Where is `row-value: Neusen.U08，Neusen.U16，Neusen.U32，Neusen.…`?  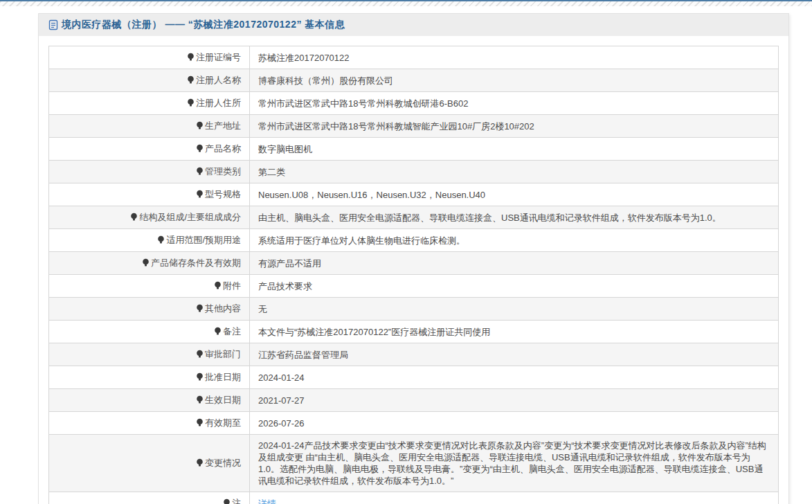 row-value: Neusen.U08，Neusen.U16，Neusen.U32，Neusen.… is located at coordinates (514, 195).